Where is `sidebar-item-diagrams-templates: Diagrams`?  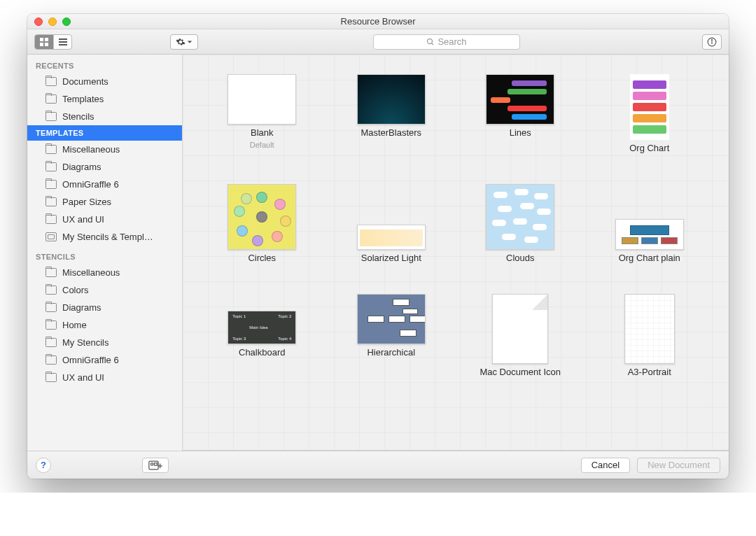
sidebar-item-diagrams-templates: Diagrams is located at coordinates (105, 167).